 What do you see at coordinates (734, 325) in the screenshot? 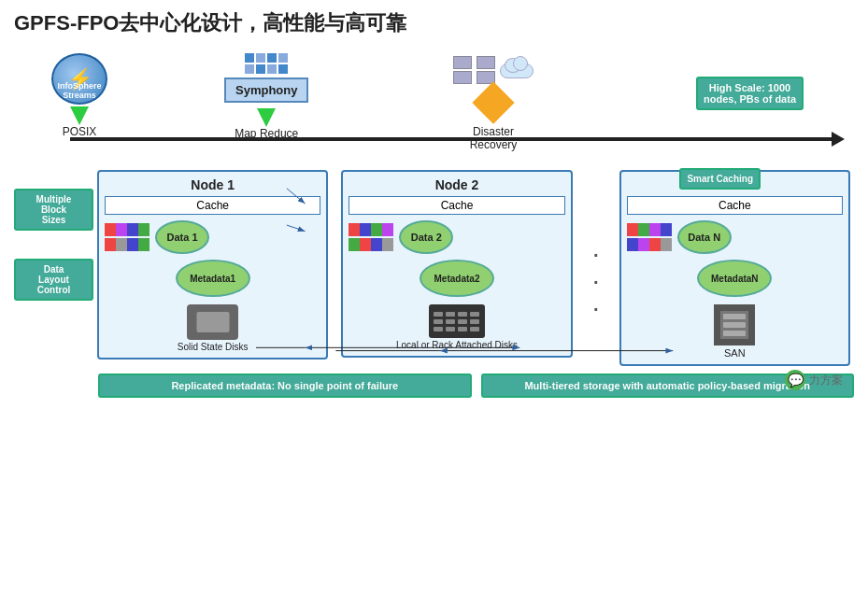
I see `node-n-san-icon` at bounding box center [734, 325].